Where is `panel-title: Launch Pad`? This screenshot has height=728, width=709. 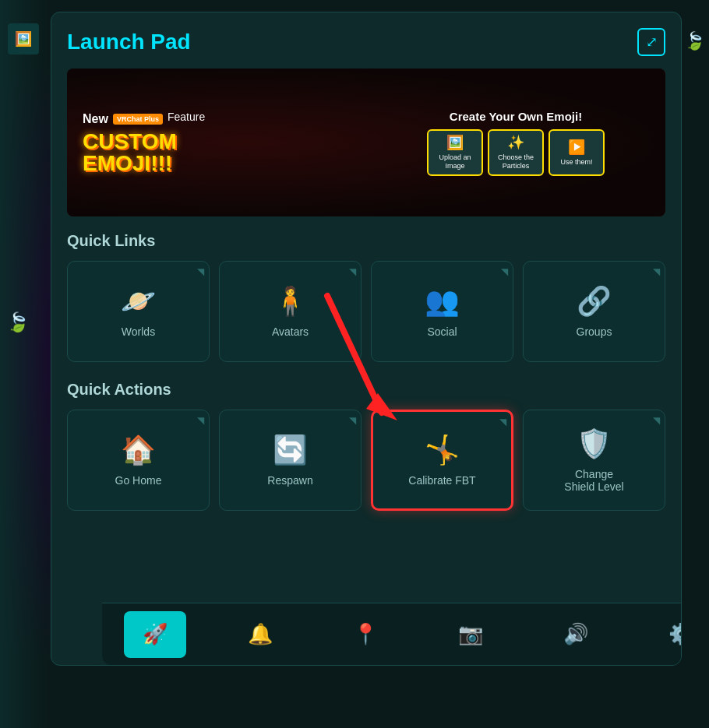 panel-title: Launch Pad is located at coordinates (129, 42).